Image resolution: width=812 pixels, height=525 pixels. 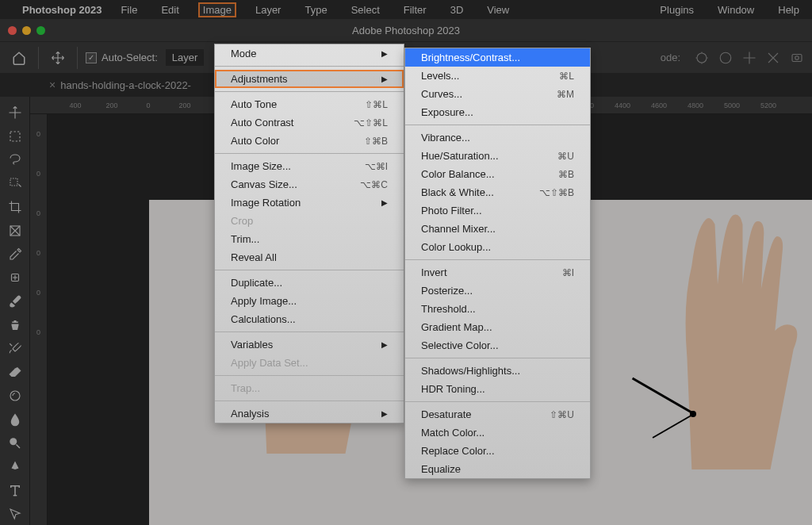 What do you see at coordinates (15, 373) in the screenshot?
I see `eraser-tool` at bounding box center [15, 373].